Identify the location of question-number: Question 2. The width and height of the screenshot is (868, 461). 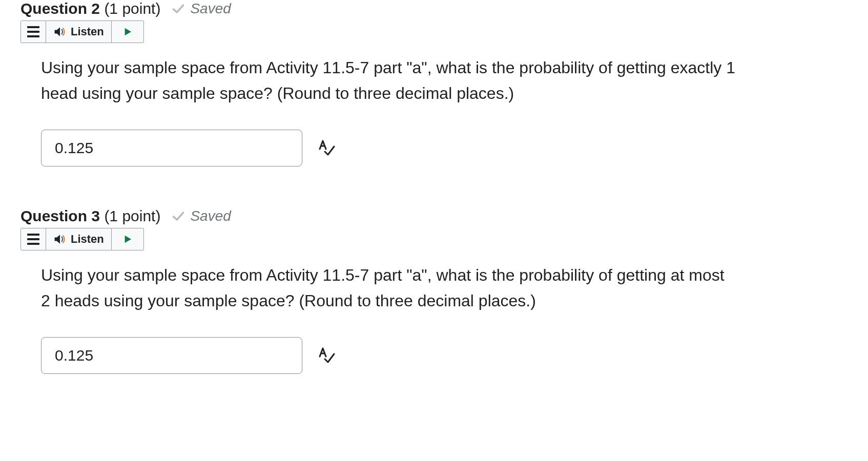
(60, 8).